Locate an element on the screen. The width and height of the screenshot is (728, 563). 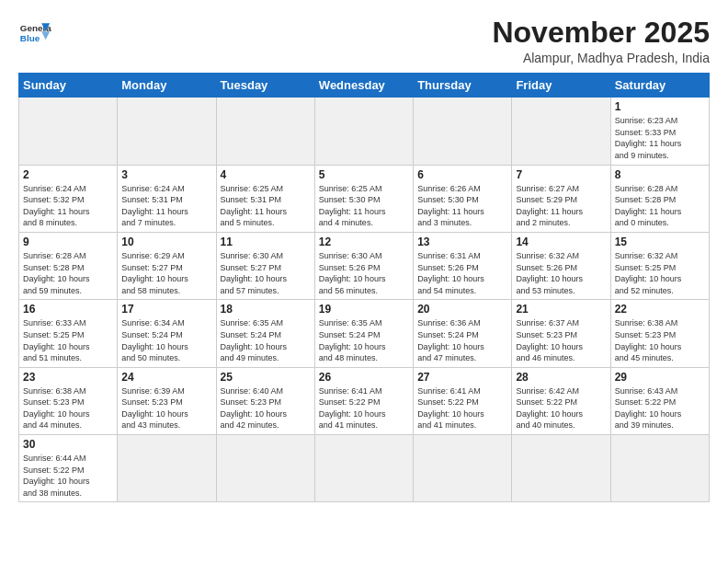
day-number: 14 is located at coordinates (561, 242).